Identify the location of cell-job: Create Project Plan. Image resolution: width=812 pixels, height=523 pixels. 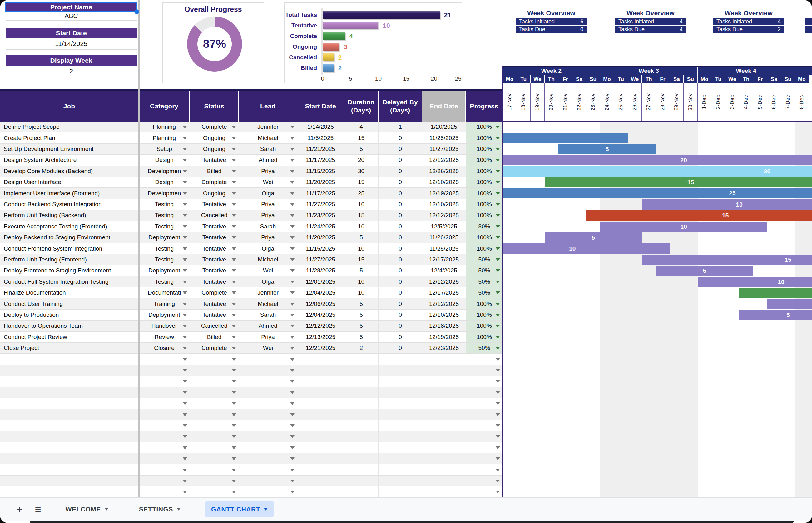
(69, 138).